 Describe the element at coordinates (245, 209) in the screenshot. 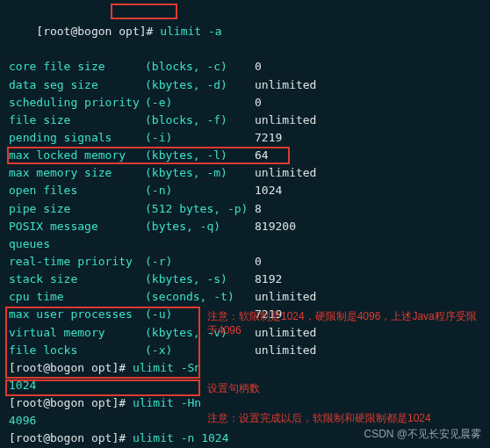

I see `limit-row: pipe size(512 bytes, -p)8` at that location.